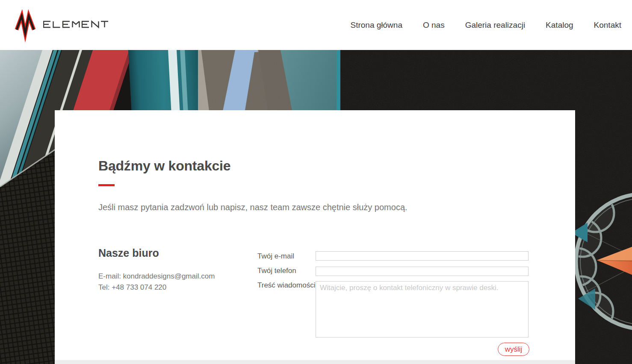  Describe the element at coordinates (77, 25) in the screenshot. I see `brand-wordmark-icon` at that location.